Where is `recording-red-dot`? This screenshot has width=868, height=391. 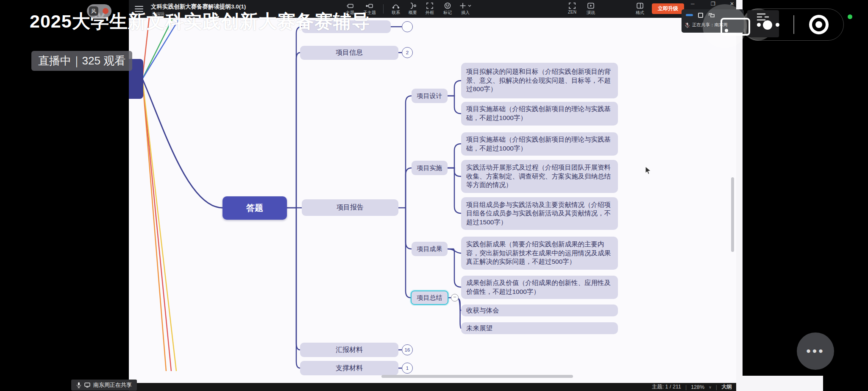 recording-red-dot is located at coordinates (106, 11).